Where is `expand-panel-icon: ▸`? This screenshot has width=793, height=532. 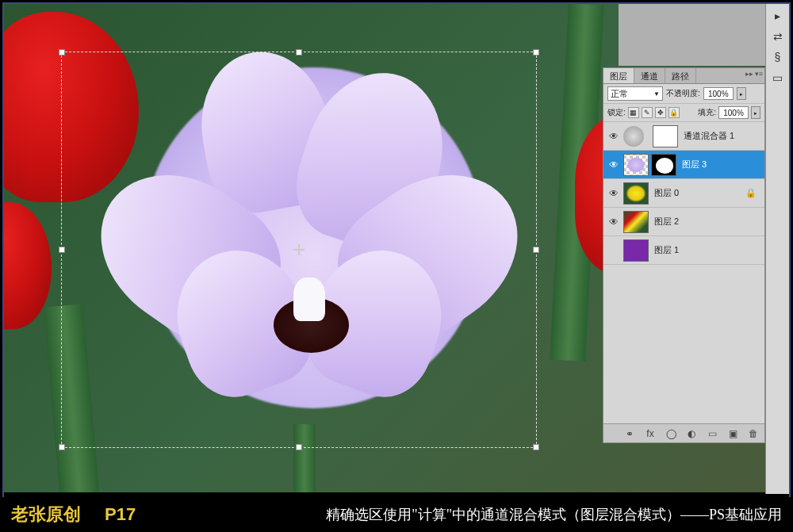
expand-panel-icon: ▸ is located at coordinates (778, 16).